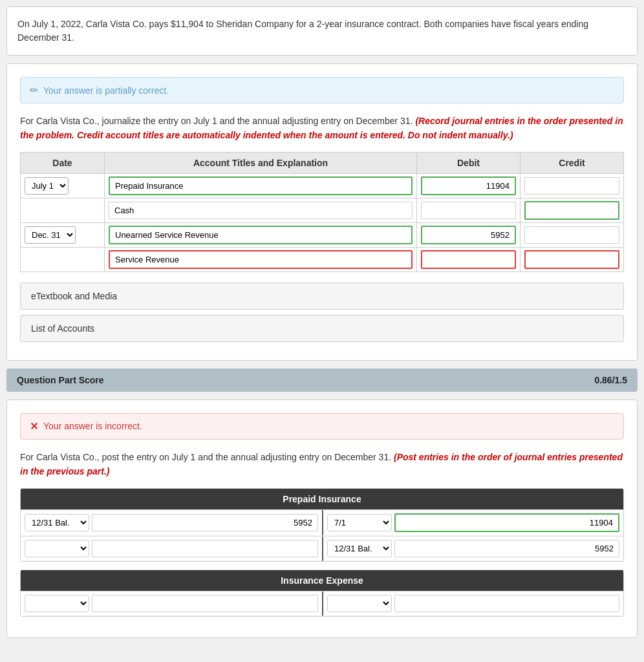 This screenshot has width=644, height=662. Describe the element at coordinates (322, 128) in the screenshot. I see `part1-instruction: For Carla Vista Co., journalize the entr…` at that location.